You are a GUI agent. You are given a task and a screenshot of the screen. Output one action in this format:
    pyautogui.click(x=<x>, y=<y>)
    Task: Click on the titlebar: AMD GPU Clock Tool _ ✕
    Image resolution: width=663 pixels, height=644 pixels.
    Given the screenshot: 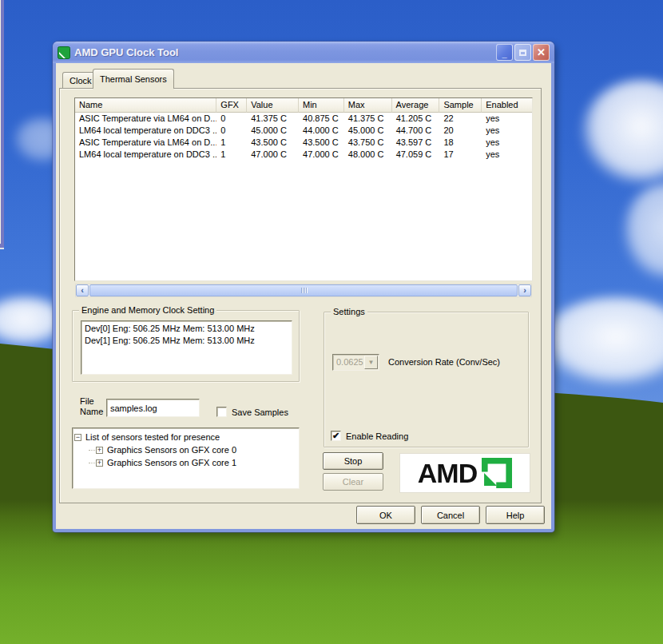 What is the action you would take?
    pyautogui.click(x=304, y=53)
    